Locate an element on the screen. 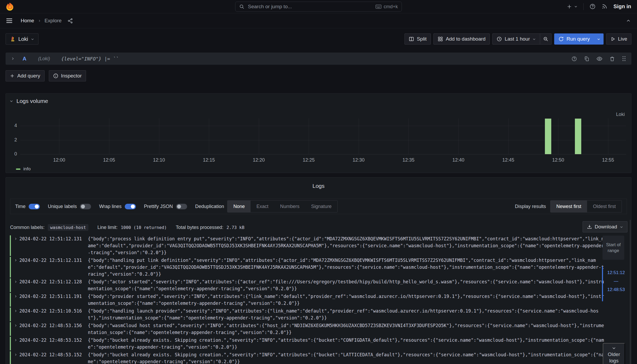 This screenshot has height=364, width=637. log-timestamp: 2024-02-22 12:48:53.156 is located at coordinates (51, 329).